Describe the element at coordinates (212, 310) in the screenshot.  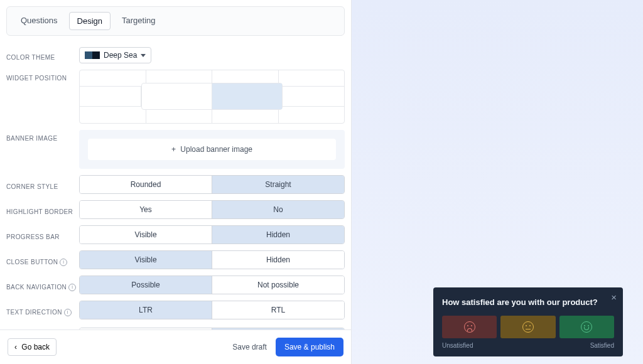
I see `text-direction-toggle: LTR RTL` at that location.